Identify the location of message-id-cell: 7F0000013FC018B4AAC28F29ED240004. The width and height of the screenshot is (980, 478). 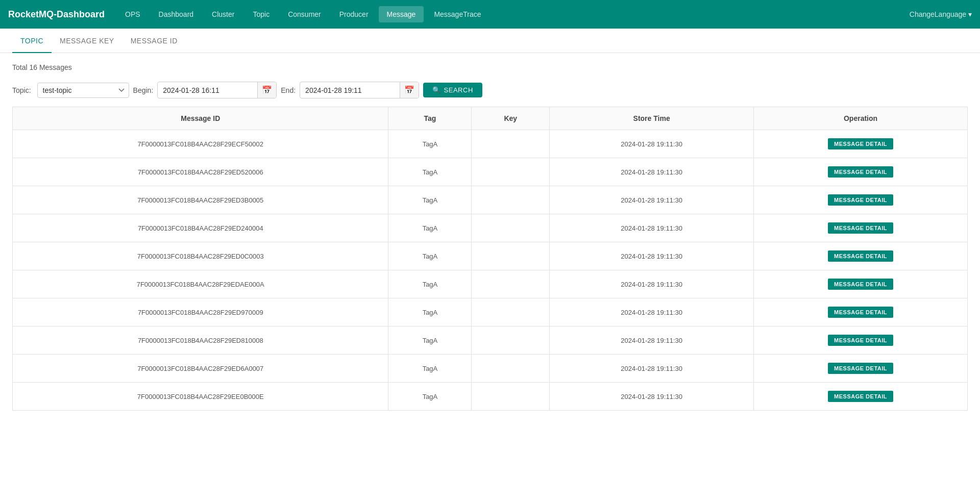
(201, 229).